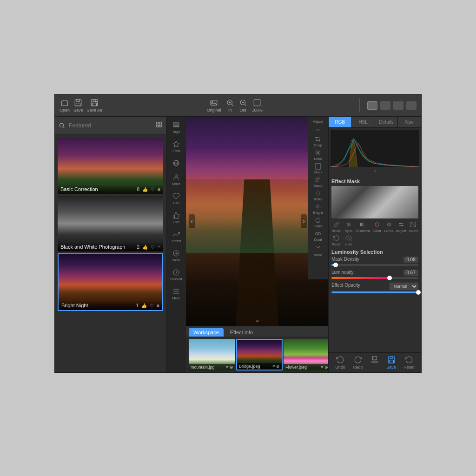 The height and width of the screenshot is (476, 476). Describe the element at coordinates (337, 241) in the screenshot. I see `reset-mask-btn: Reset` at that location.